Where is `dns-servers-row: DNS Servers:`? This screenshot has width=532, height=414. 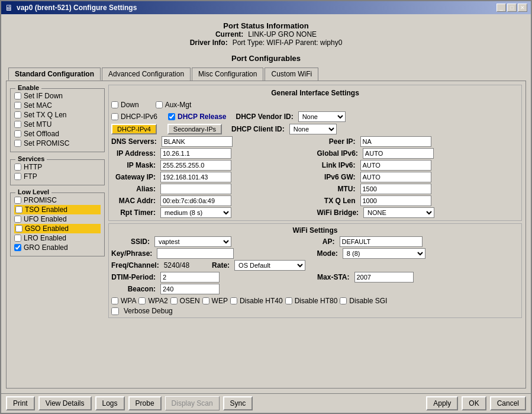 dns-servers-row: DNS Servers: is located at coordinates (212, 142).